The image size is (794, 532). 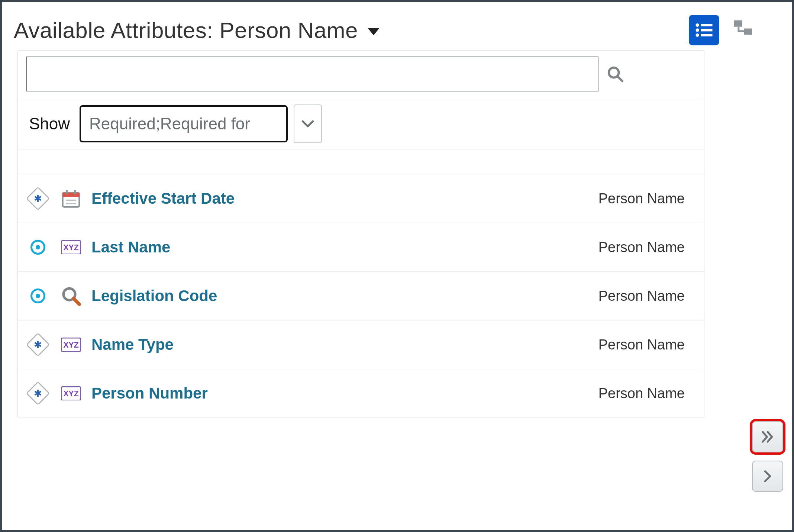 I want to click on attribute-row: Legislation CodePerson Name, so click(x=361, y=296).